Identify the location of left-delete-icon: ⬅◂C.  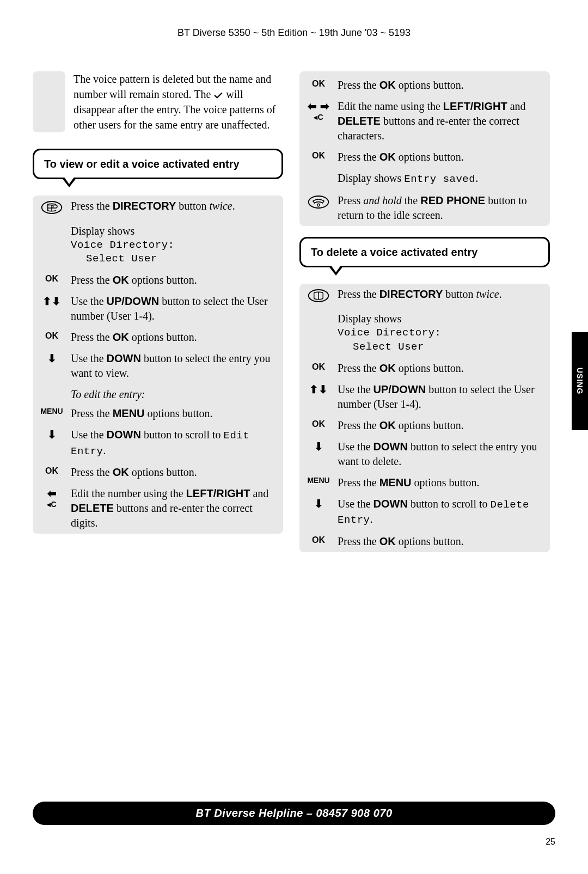
(52, 498).